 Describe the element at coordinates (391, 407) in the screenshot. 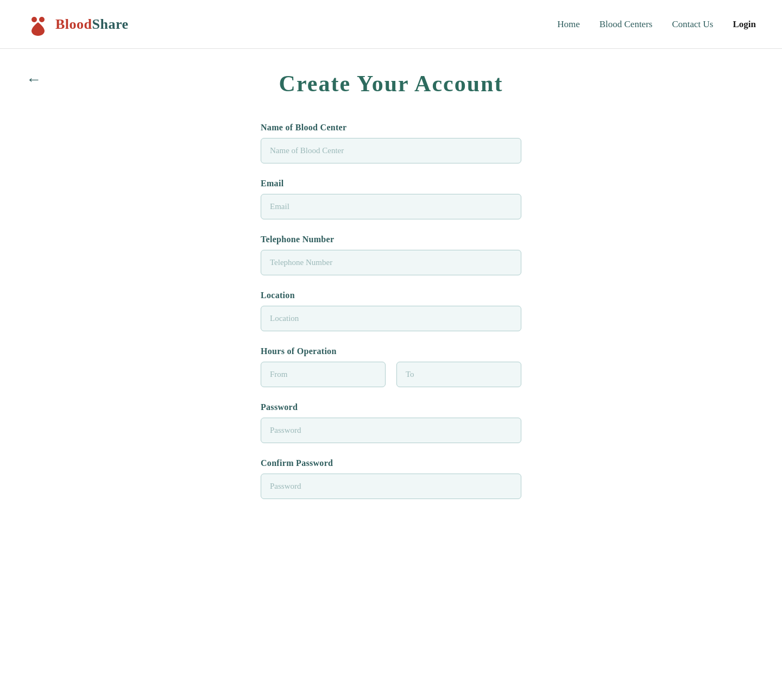

I see `label-password: Password` at that location.